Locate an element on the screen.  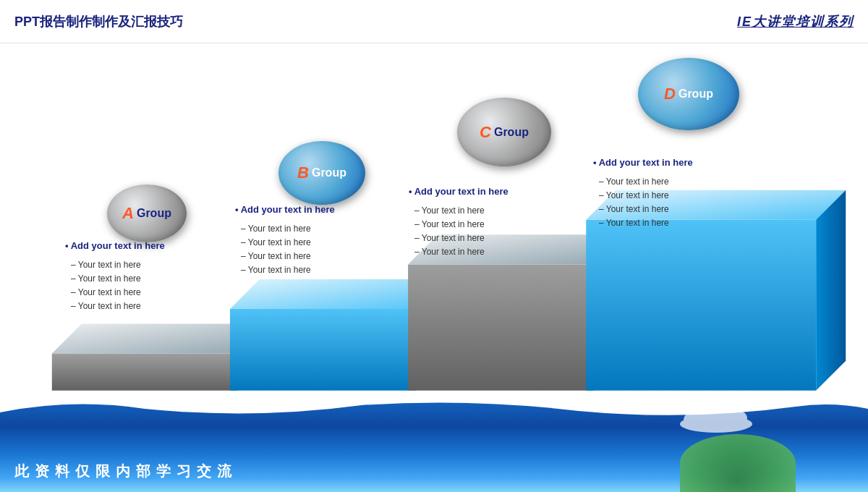
group-a-item-3: – Your text in here is located at coordinates (152, 292).